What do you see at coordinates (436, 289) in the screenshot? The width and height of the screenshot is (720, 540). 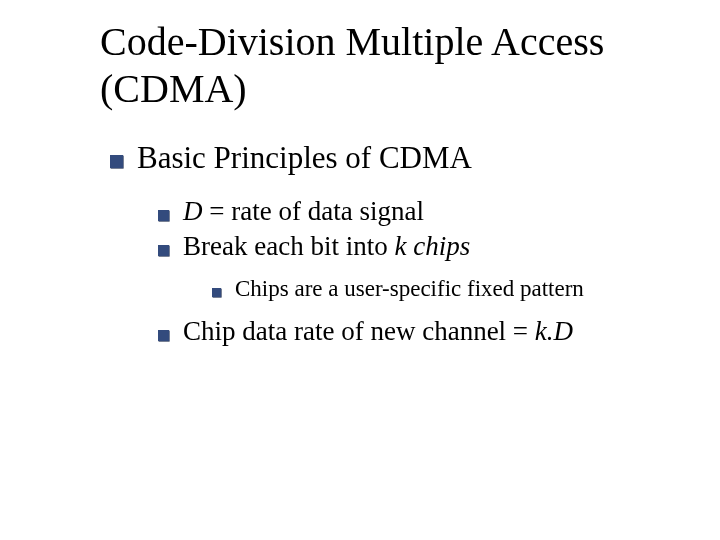 I see `bullet-level3: Chips are a user-specific fixed pattern` at bounding box center [436, 289].